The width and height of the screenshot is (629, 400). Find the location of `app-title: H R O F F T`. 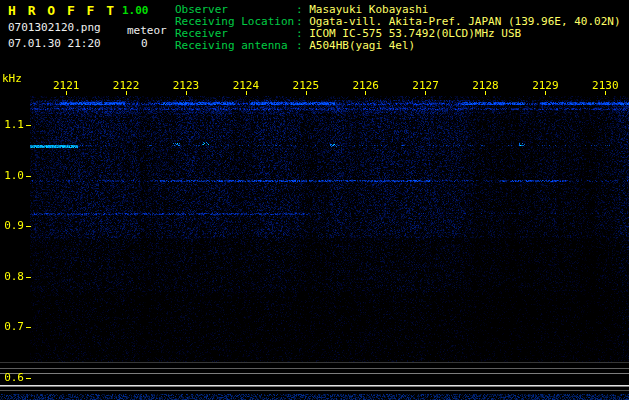

app-title: H R O F F T is located at coordinates (62, 11).